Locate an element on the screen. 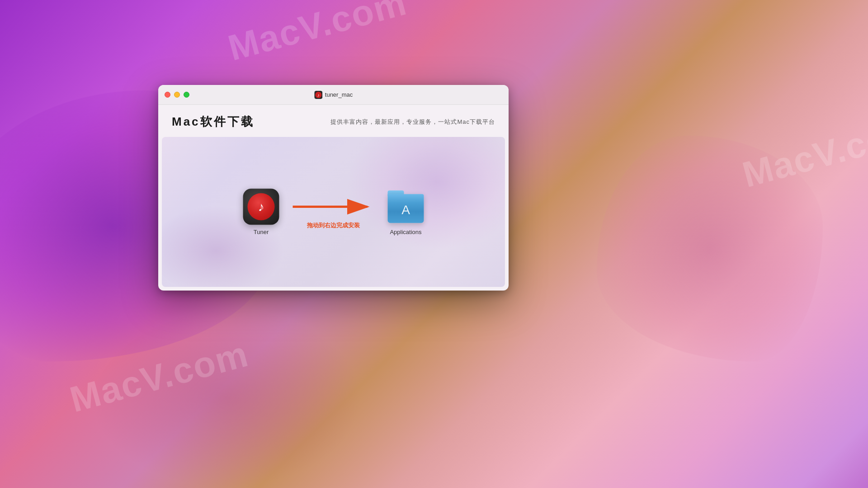 This screenshot has width=868, height=488. music-note-icon: ♪ is located at coordinates (261, 207).